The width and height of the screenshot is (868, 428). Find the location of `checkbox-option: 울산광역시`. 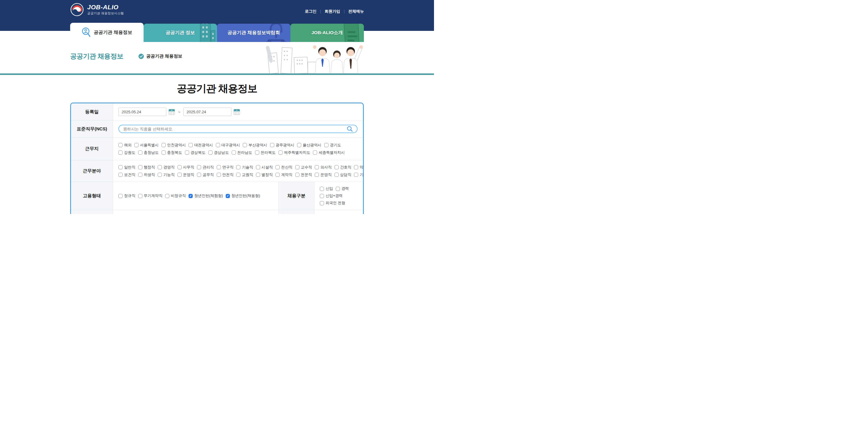

checkbox-option: 울산광역시 is located at coordinates (309, 145).